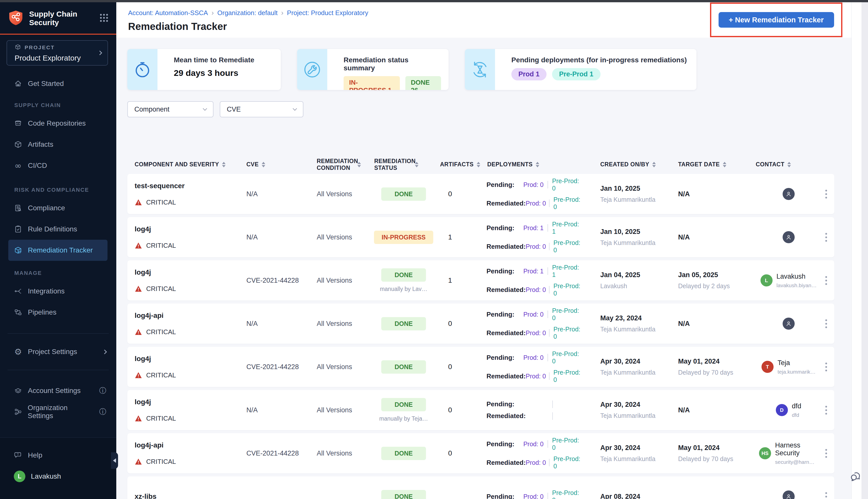  Describe the element at coordinates (58, 166) in the screenshot. I see `sidebar-item-cicd: ∞ CI/CD` at that location.